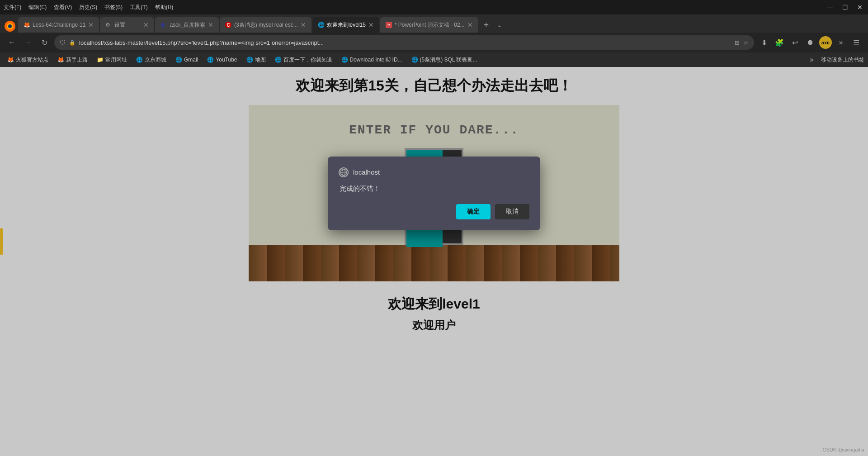 This screenshot has height=456, width=868. I want to click on tab-settings: ⚙ 设置 ✕, so click(127, 25).